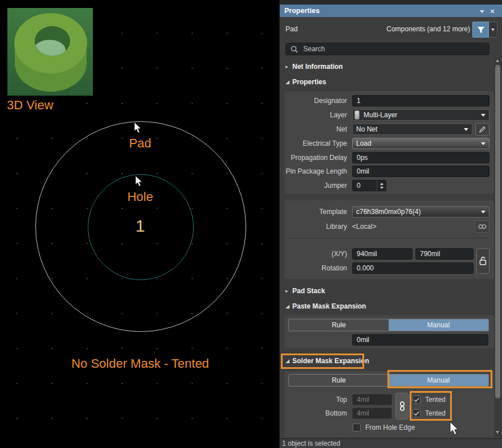  Describe the element at coordinates (483, 261) in the screenshot. I see `lock-position-button` at that location.